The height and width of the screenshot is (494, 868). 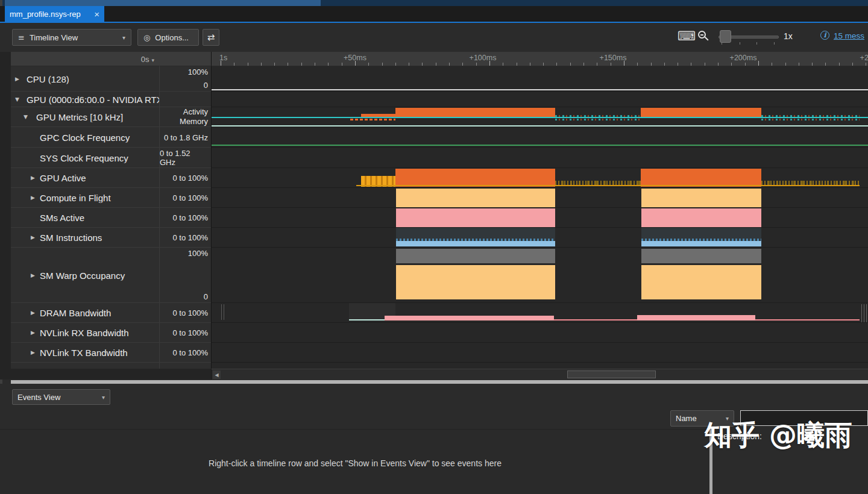 What do you see at coordinates (148, 59) in the screenshot?
I see `timeline-origin: 0s▾` at bounding box center [148, 59].